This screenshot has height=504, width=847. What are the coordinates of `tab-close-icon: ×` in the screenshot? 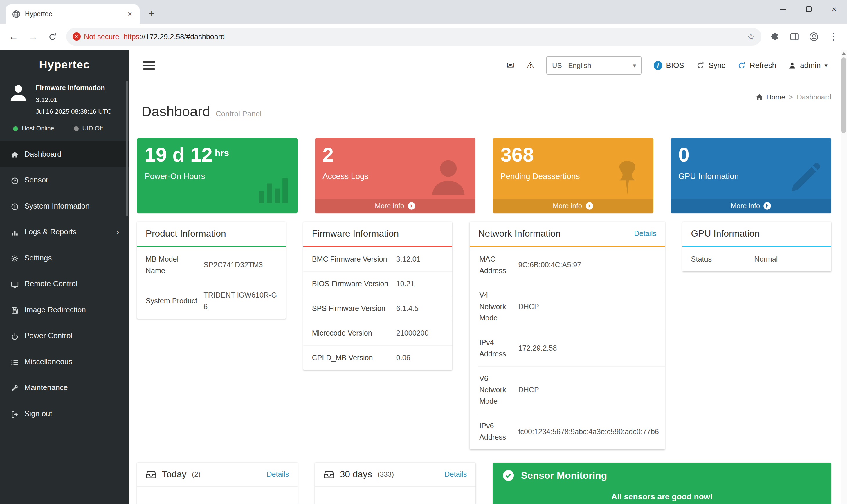 It's located at (130, 14).